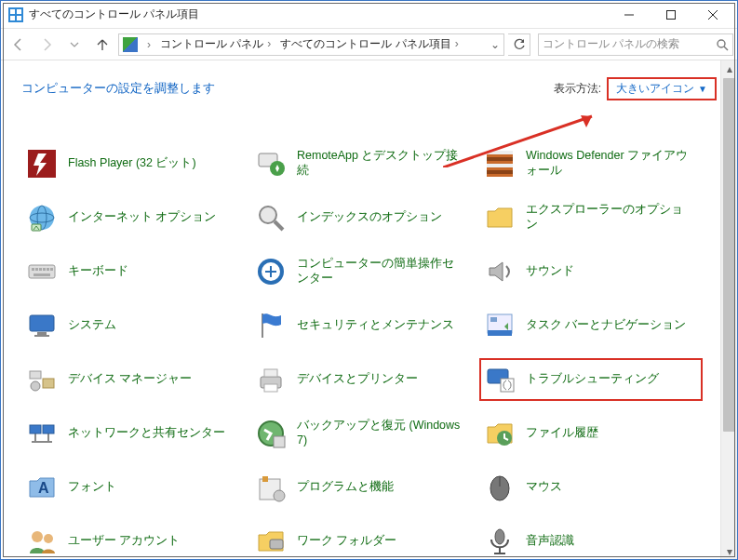 The image size is (738, 560). What do you see at coordinates (369, 45) in the screenshot?
I see `breadcrumb-1: すべてのコントロール パネル項目›` at bounding box center [369, 45].